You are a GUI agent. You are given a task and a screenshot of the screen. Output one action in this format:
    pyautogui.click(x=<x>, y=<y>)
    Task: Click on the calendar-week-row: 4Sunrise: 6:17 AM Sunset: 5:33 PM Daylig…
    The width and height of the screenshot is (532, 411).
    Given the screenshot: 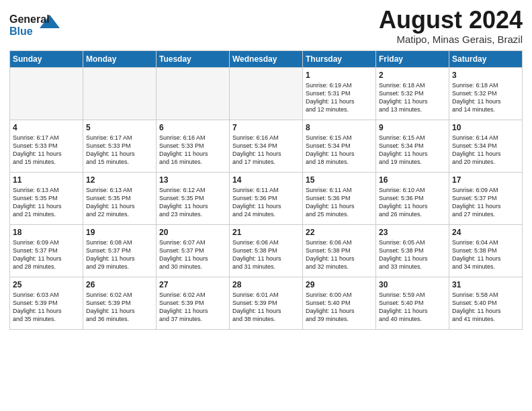 What is the action you would take?
    pyautogui.click(x=266, y=146)
    